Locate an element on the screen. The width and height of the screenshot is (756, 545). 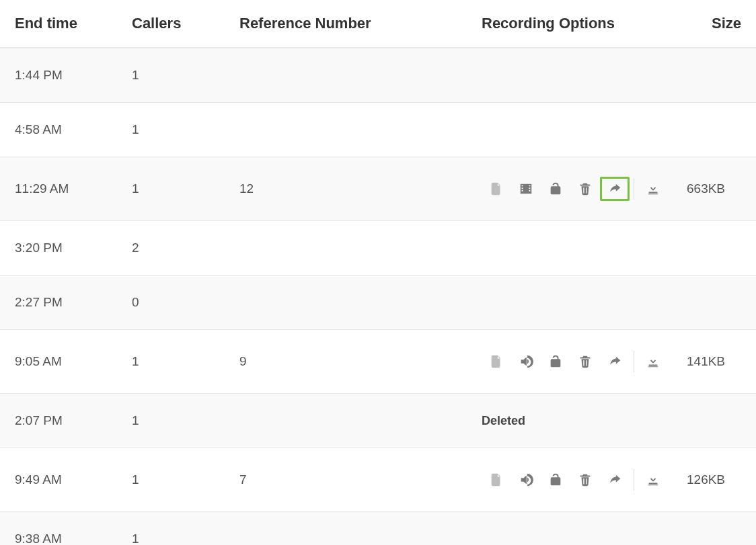
size-value: 663KB is located at coordinates (706, 188).